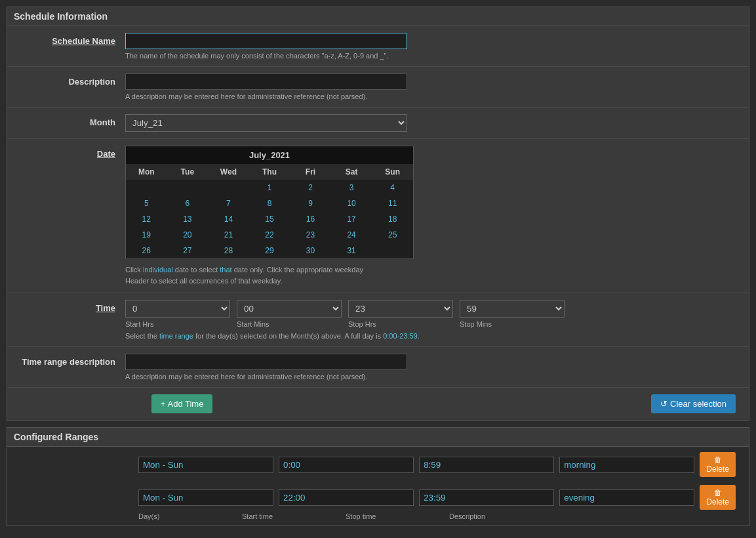 The width and height of the screenshot is (756, 538). Describe the element at coordinates (401, 308) in the screenshot. I see `stop-hrs-select: 0123 4567 891011 12131415 16171819 20212…` at that location.